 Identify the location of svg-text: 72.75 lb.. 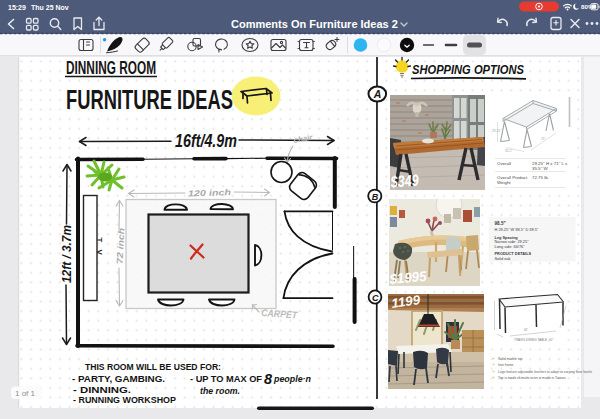
(540, 178).